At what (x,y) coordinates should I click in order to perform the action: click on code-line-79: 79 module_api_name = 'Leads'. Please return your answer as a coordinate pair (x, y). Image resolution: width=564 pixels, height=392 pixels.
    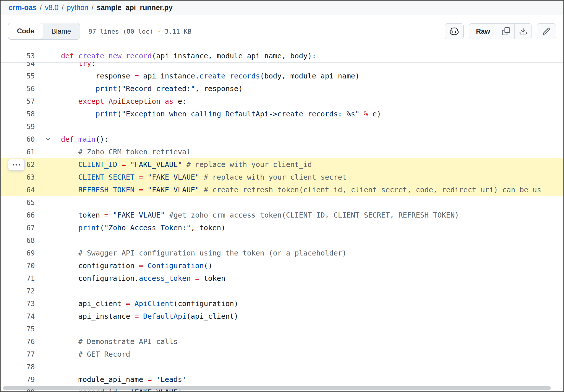
    Looking at the image, I should click on (282, 380).